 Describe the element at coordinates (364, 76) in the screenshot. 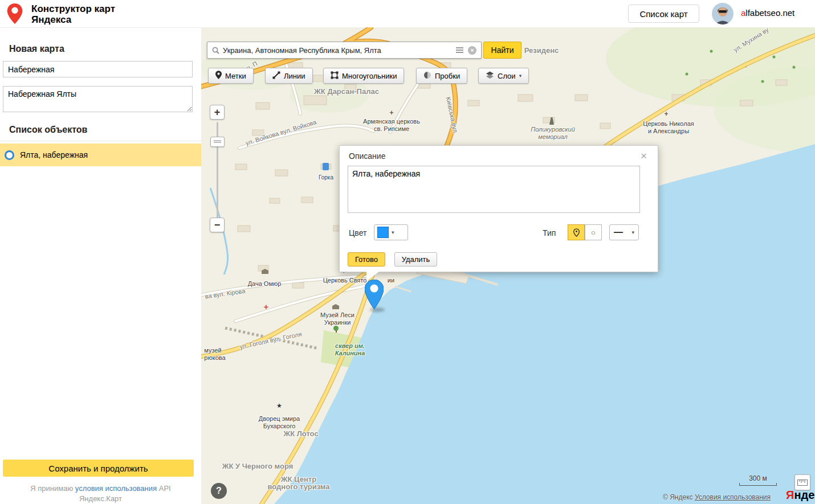

I see `tool-polygons-button: Многоугольники` at that location.